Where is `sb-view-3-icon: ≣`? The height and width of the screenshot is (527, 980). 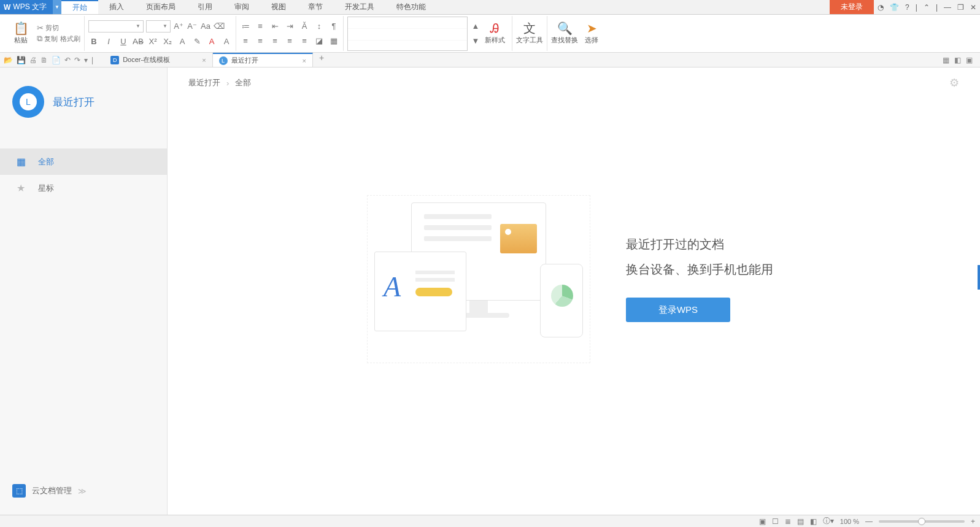
sb-view-3-icon: ≣ is located at coordinates (788, 521).